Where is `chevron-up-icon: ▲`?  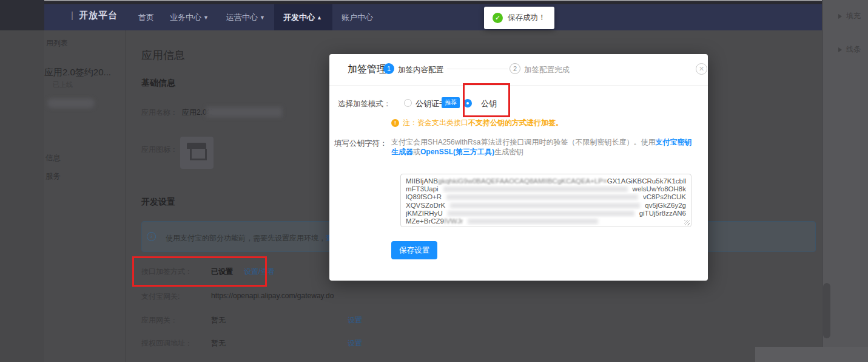 chevron-up-icon: ▲ is located at coordinates (319, 18).